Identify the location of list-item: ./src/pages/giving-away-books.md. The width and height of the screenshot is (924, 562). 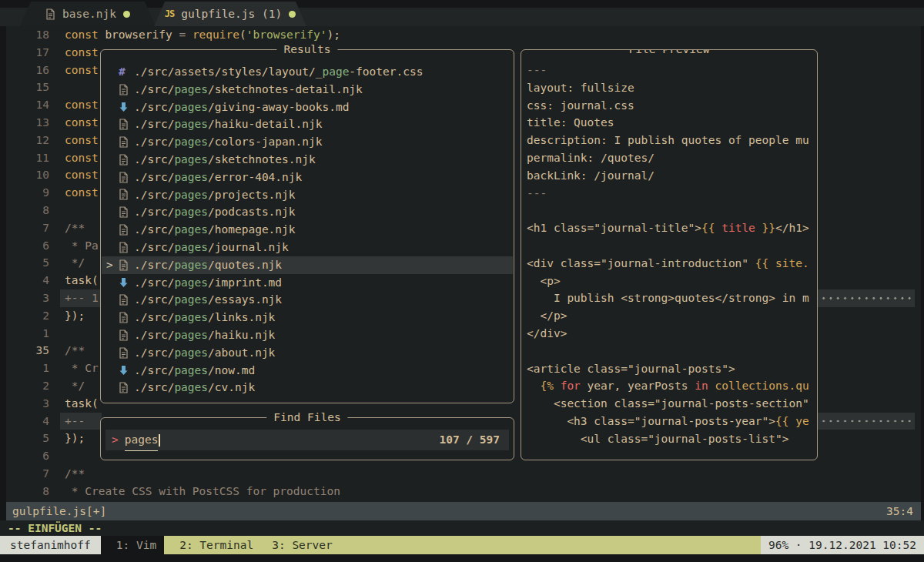
(307, 108).